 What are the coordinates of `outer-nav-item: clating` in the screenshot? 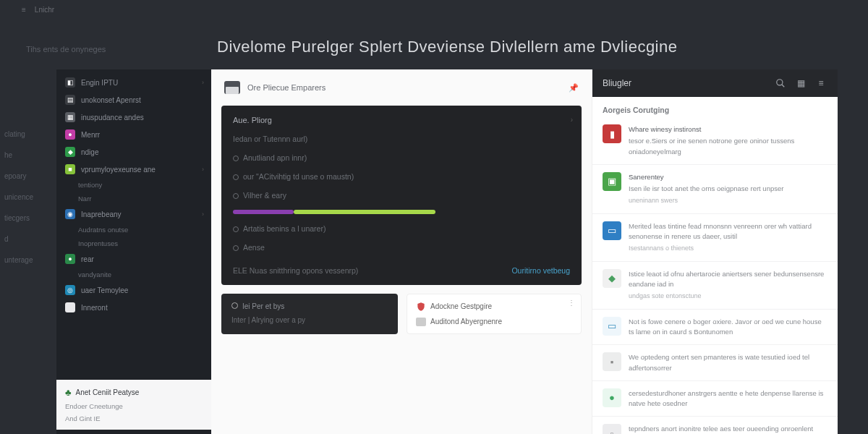 It's located at (29, 135).